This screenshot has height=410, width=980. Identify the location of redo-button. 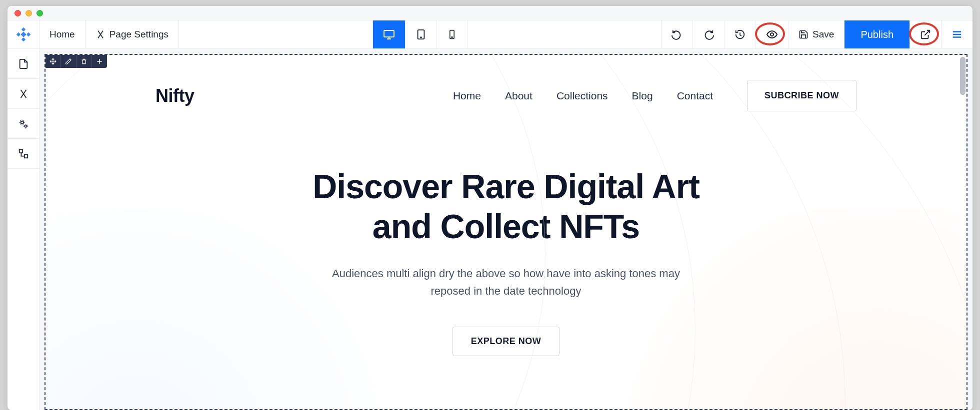
(709, 34).